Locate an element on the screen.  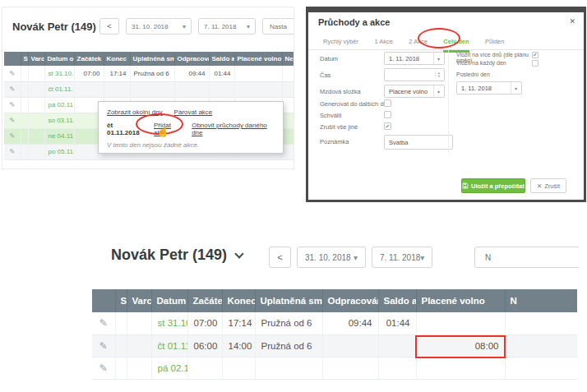
check-icon: ✓ is located at coordinates (388, 127).